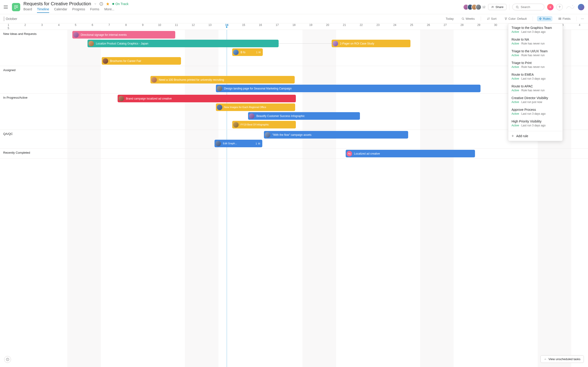 This screenshot has width=588, height=367. What do you see at coordinates (305, 44) in the screenshot?
I see `dependency-line` at bounding box center [305, 44].